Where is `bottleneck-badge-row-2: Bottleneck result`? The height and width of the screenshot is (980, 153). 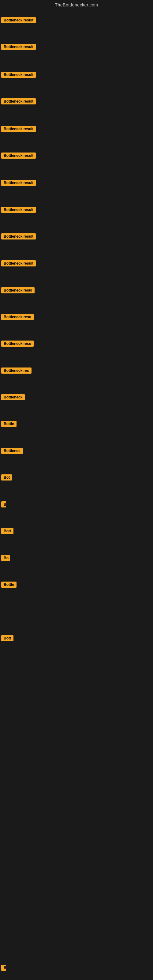
bottleneck-badge-row-2: Bottleneck result is located at coordinates (18, 75).